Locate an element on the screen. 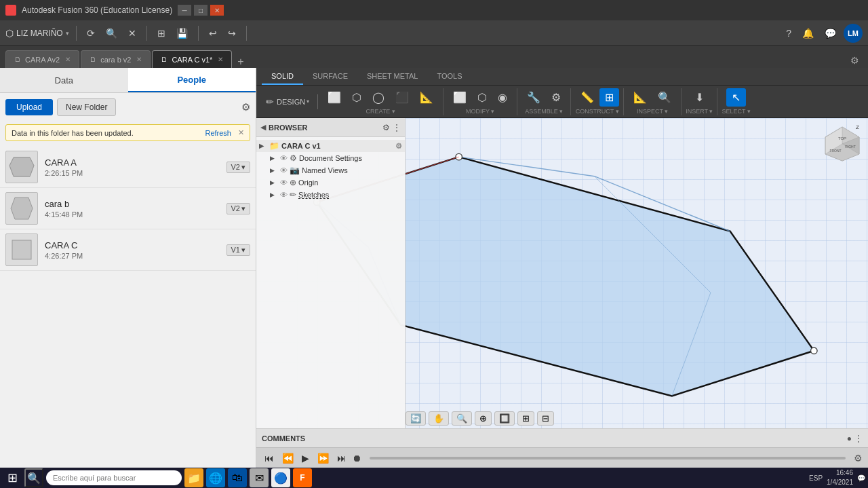 Image resolution: width=868 pixels, height=488 pixels. viewport-button: ⊟ is located at coordinates (545, 418).